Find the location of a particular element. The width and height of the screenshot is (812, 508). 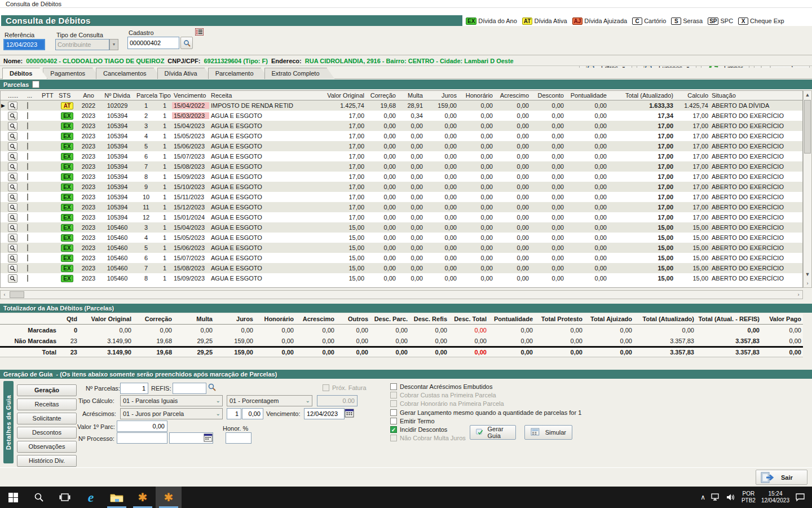

processo-input is located at coordinates (142, 438).